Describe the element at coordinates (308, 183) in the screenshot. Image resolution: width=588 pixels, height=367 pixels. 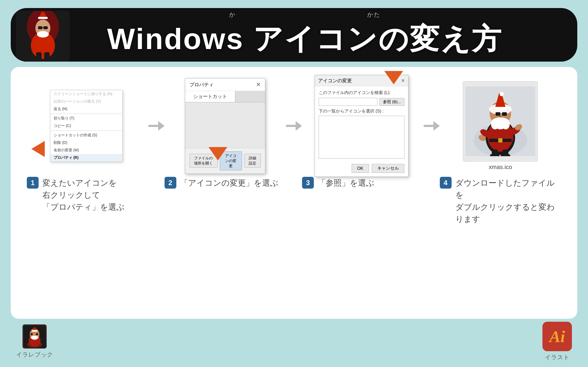
I see `step-3-number: 3` at that location.